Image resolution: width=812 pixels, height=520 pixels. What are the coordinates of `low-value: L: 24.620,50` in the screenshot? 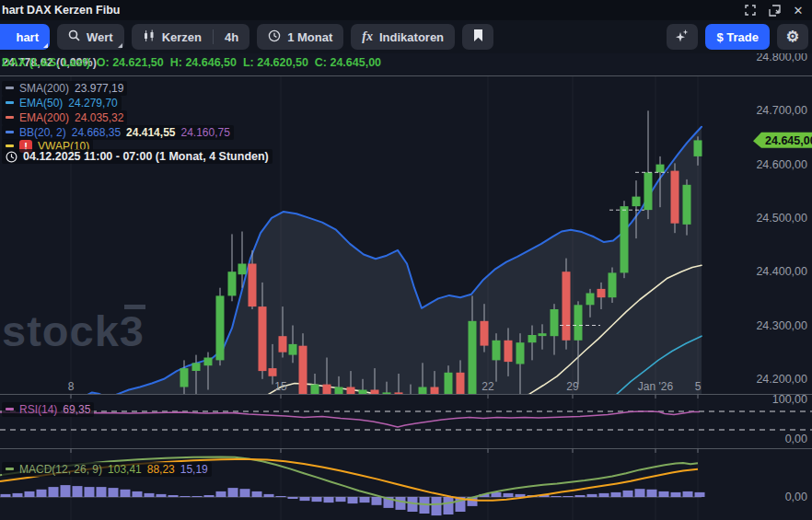 It's located at (276, 63).